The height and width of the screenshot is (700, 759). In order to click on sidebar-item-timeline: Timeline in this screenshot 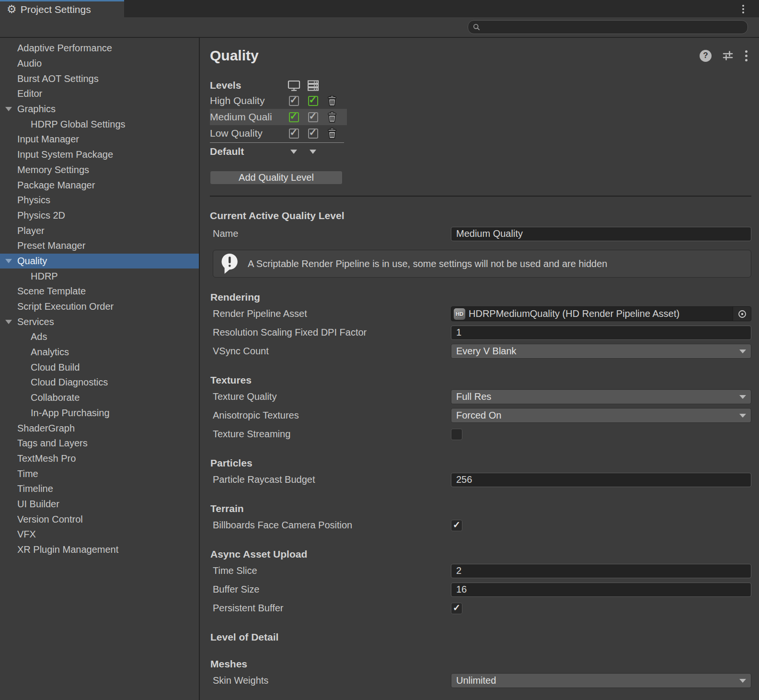, I will do `click(100, 489)`.